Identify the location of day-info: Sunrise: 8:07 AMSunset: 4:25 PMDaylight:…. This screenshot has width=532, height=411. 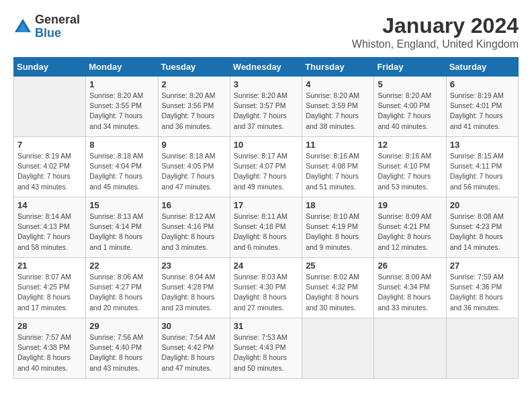
(50, 293).